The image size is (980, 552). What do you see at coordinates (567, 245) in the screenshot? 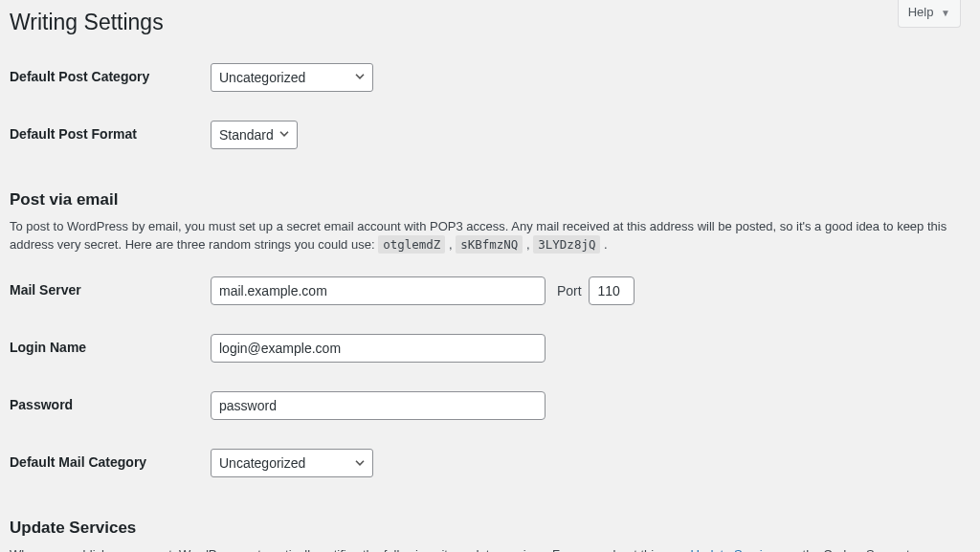
I see `random-string-3: 3LYDz8jQ` at bounding box center [567, 245].